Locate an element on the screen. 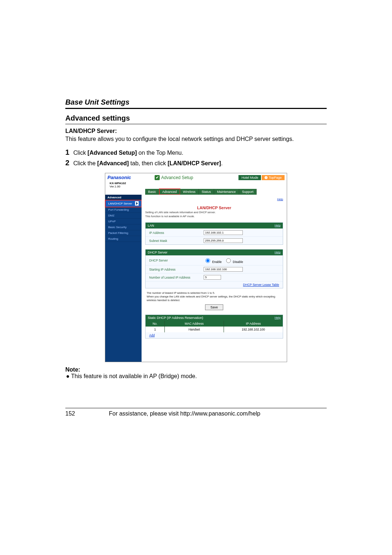  check-icon: ✔ is located at coordinates (157, 178).